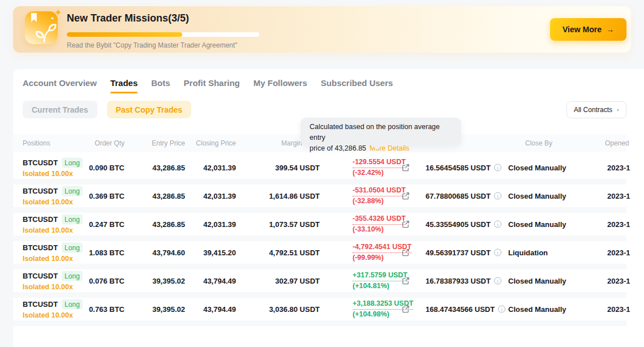  I want to click on column-header-closing-price: Closing Price, so click(208, 143).